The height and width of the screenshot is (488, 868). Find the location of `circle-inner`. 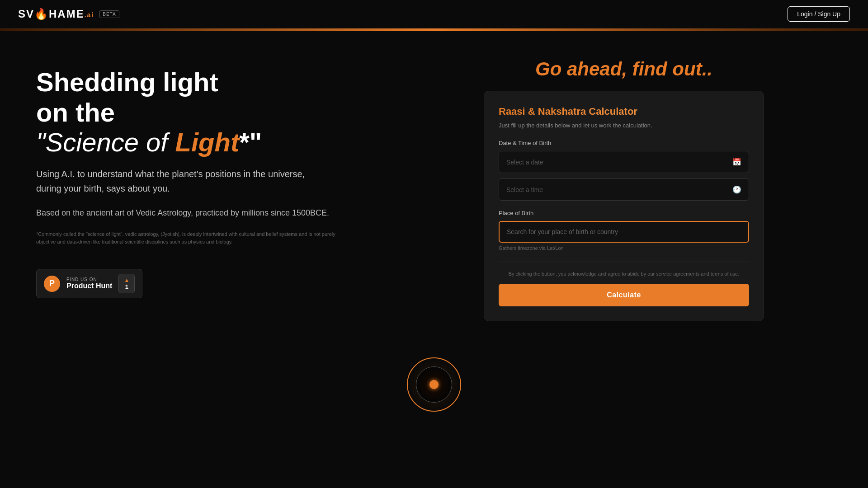

circle-inner is located at coordinates (434, 385).